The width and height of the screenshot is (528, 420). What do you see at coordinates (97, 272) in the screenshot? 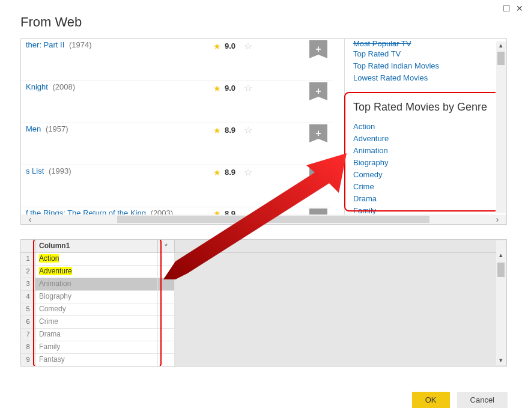
I see `cell-column1: Adventure` at bounding box center [97, 272].